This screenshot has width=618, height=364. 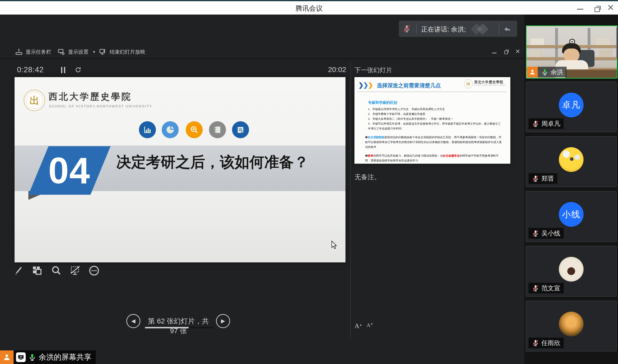 What do you see at coordinates (94, 52) in the screenshot?
I see `chevron-down-icon: ▼` at bounding box center [94, 52].